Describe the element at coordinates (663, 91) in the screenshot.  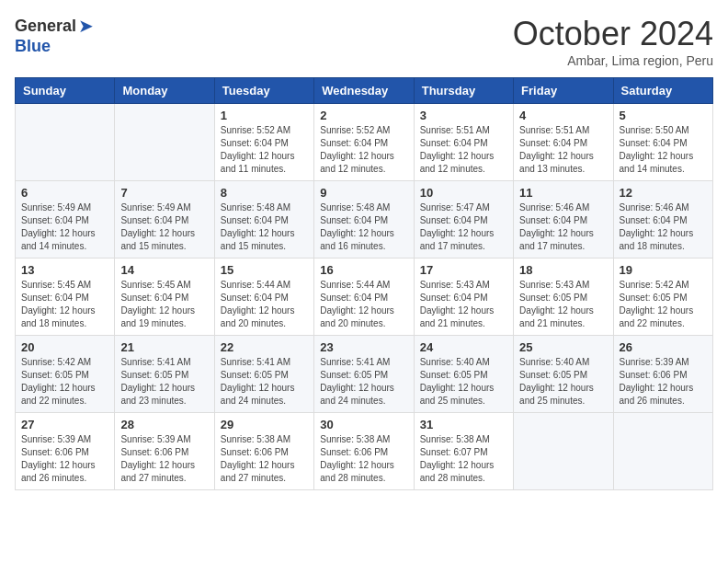
I see `day-of-week-header: Saturday` at that location.